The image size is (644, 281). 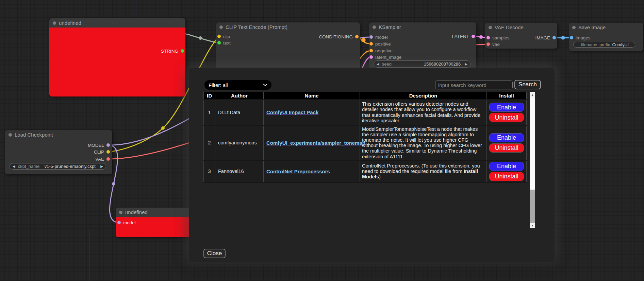 What do you see at coordinates (606, 37) in the screenshot?
I see `node-save-image: Save Image images filename_prefix ComfyU…` at bounding box center [606, 37].